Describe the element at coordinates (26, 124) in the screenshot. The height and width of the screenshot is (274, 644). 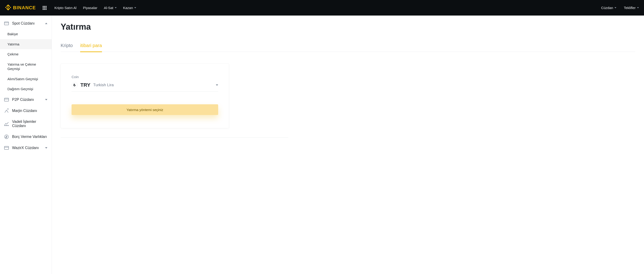
I see `sidebar-section-futures: Vadeli İşlemler Cüzdanı` at that location.